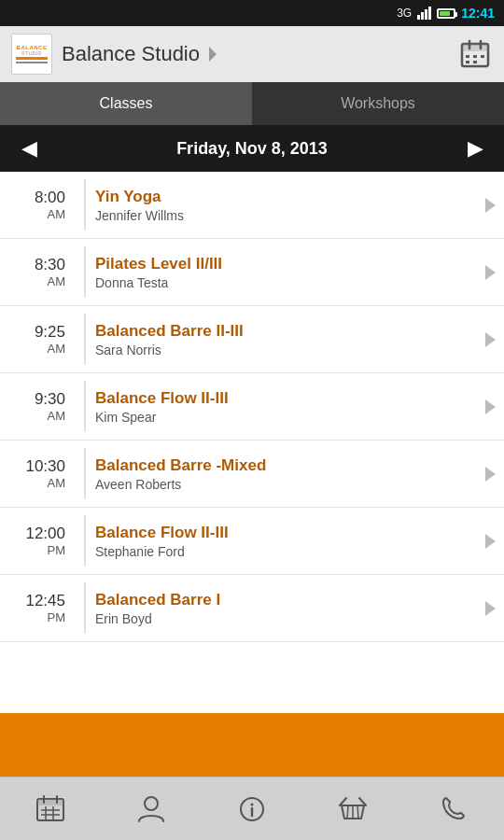 This screenshot has height=840, width=504. Describe the element at coordinates (286, 619) in the screenshot. I see `class-instructor: Erin Boyd` at that location.